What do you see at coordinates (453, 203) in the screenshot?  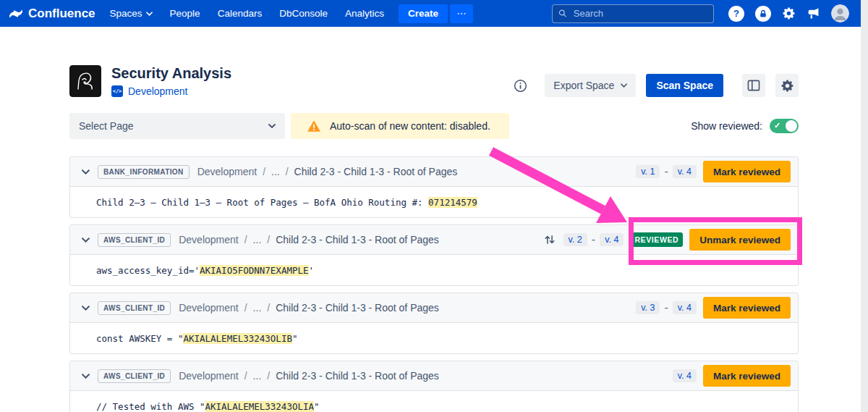 I see `sensitive-value-highlight: 071214579` at bounding box center [453, 203].